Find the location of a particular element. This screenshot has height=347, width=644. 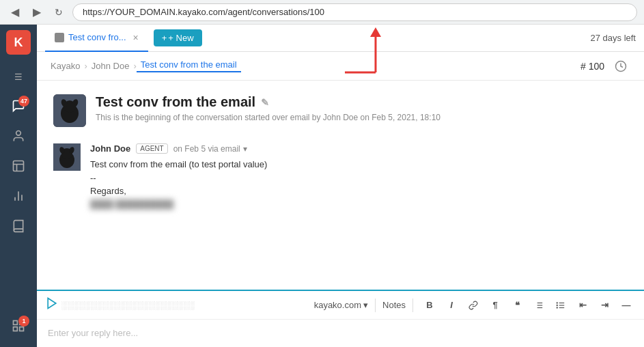

reply-input-area: Enter your reply here... is located at coordinates (340, 333).